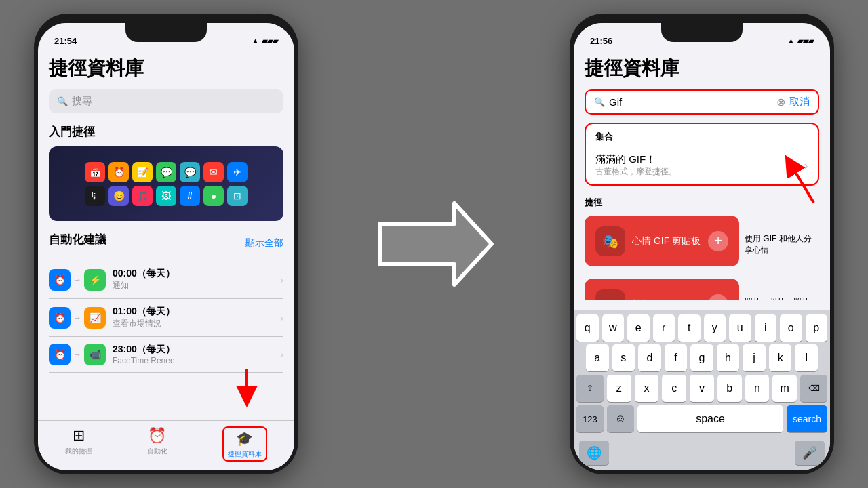  I want to click on key-k: k, so click(781, 358).